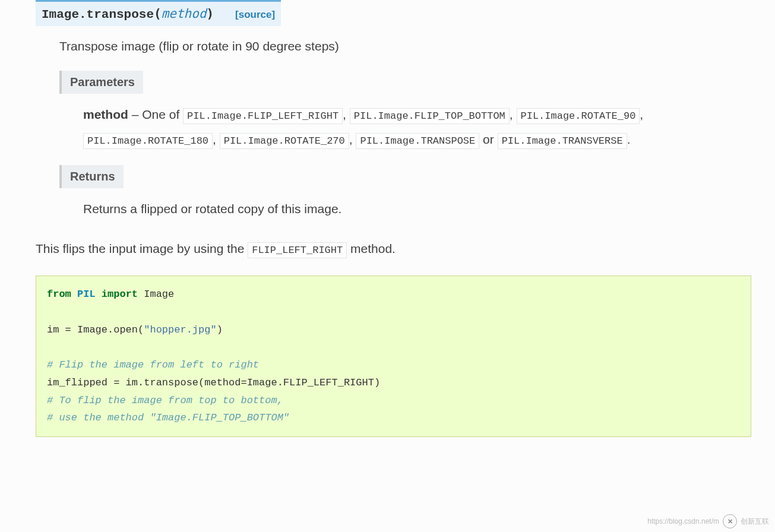 The width and height of the screenshot is (775, 532). I want to click on parameters-block: Parameters method – One of PIL.Image.FLI…, so click(405, 112).